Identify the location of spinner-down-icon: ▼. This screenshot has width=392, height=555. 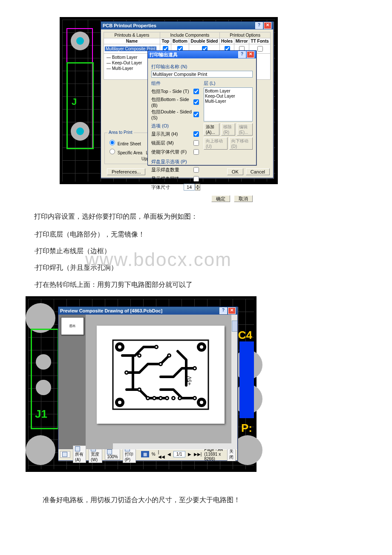
(198, 189).